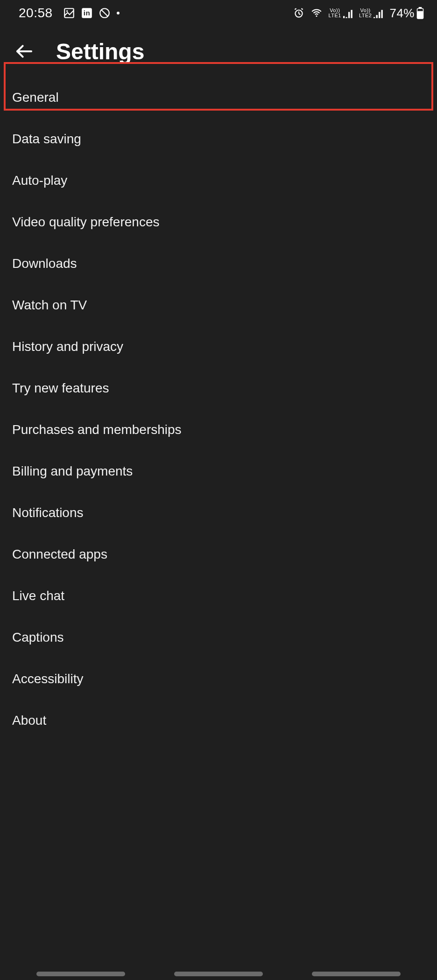  What do you see at coordinates (48, 513) in the screenshot?
I see `settings-item-label: Notifications` at bounding box center [48, 513].